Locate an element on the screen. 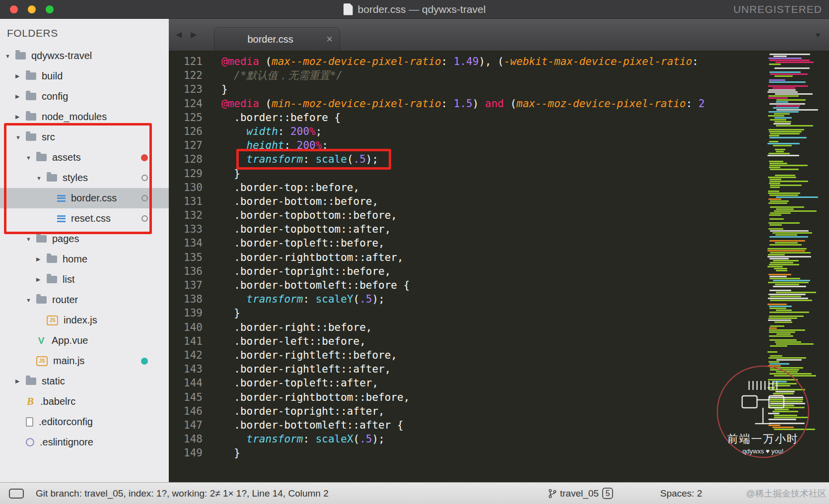  sidebar-item-config: ▶config is located at coordinates (84, 96).